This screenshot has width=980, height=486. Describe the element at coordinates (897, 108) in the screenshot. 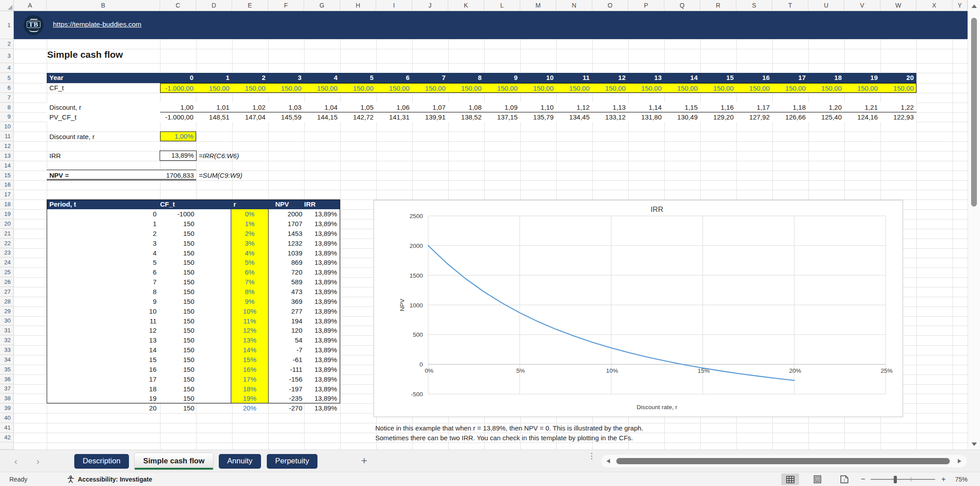

I see `discount-value-cell: 1,22` at that location.